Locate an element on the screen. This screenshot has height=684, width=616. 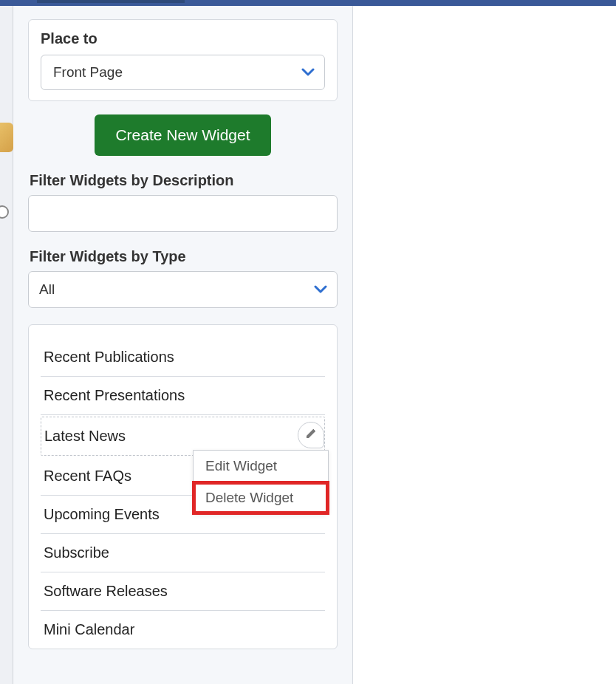
pencil-icon is located at coordinates (311, 436).